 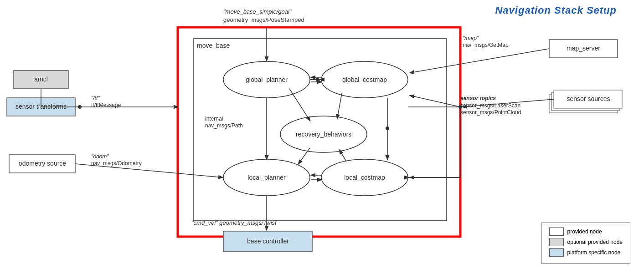 I want to click on sensor-topics-label2: sensor_msgs/LaserScan, so click(x=490, y=106).